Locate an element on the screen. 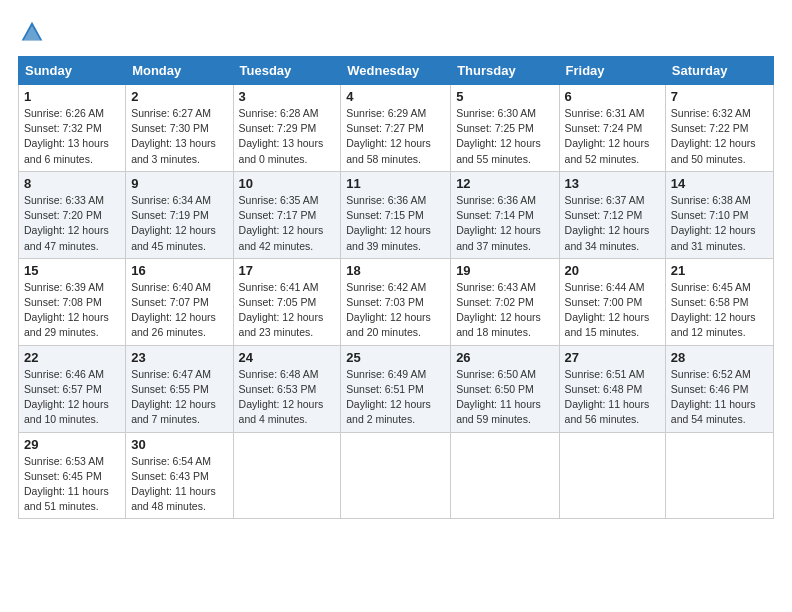 The width and height of the screenshot is (792, 612). logo is located at coordinates (34, 32).